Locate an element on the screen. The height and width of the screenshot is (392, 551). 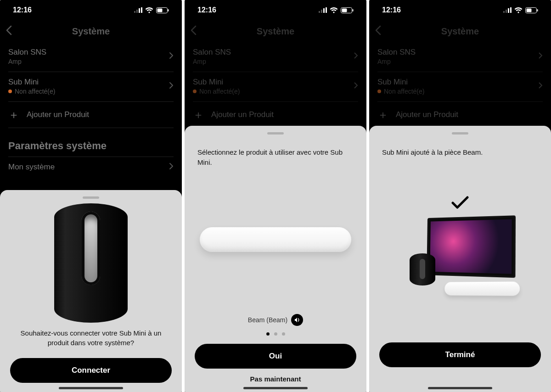
sheet-connect-text: Souhaitez-vous connecter votre Sub Mini … is located at coordinates (91, 338).